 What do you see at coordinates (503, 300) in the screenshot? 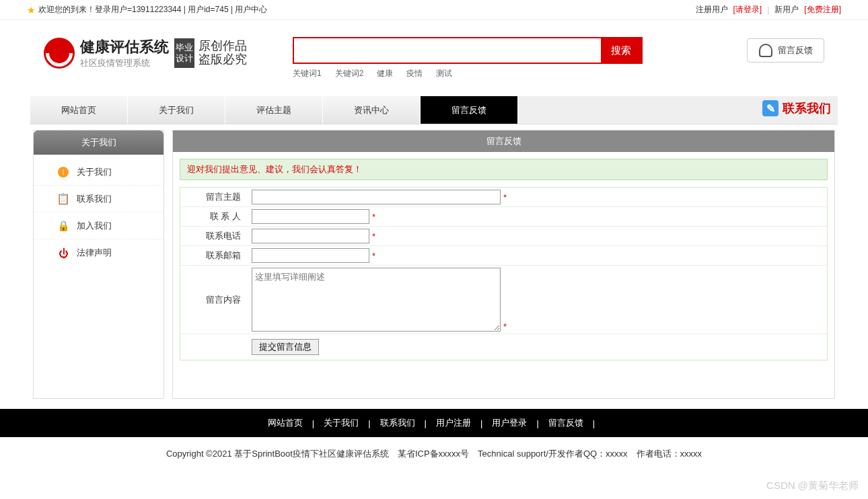
I see `row-content: 留言内容 *` at bounding box center [503, 300].